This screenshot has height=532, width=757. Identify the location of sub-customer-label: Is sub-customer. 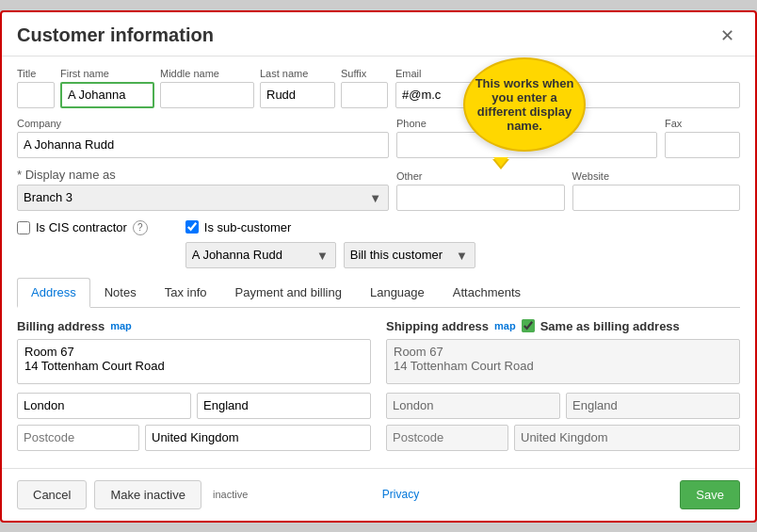
(248, 228).